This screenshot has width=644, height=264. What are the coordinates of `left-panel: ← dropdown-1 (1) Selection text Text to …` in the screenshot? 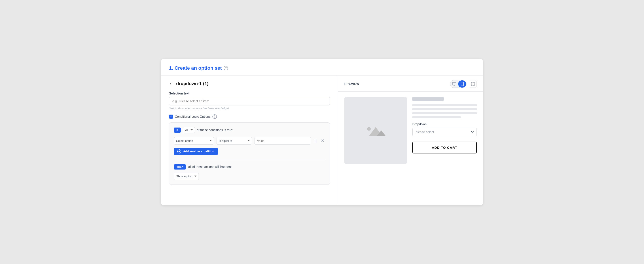 It's located at (250, 140).